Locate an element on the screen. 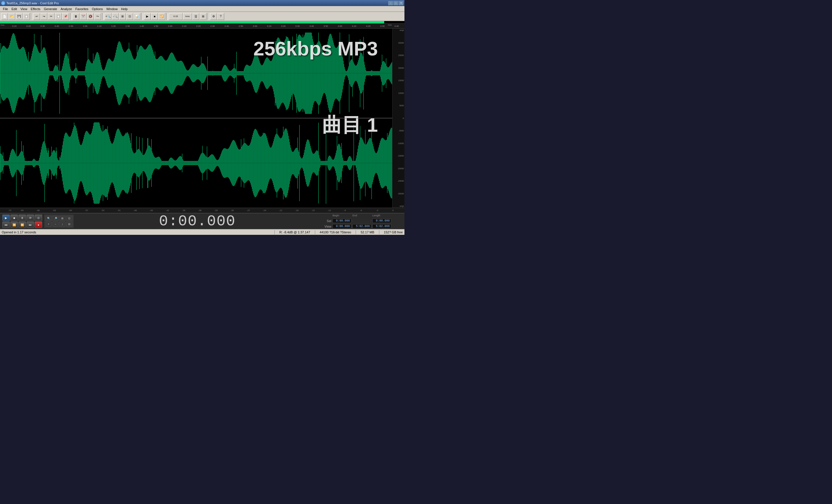  toolbar-play-button: ▶ is located at coordinates (147, 17).